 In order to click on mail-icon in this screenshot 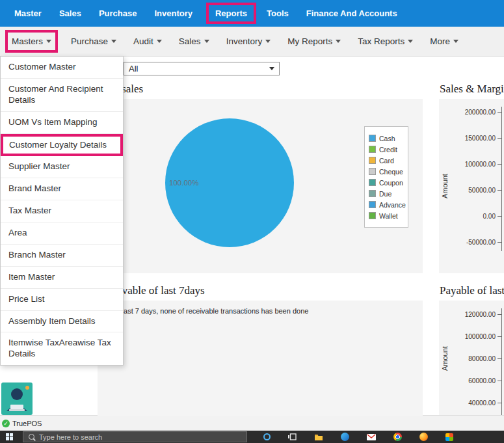, I will do `click(371, 437)`.